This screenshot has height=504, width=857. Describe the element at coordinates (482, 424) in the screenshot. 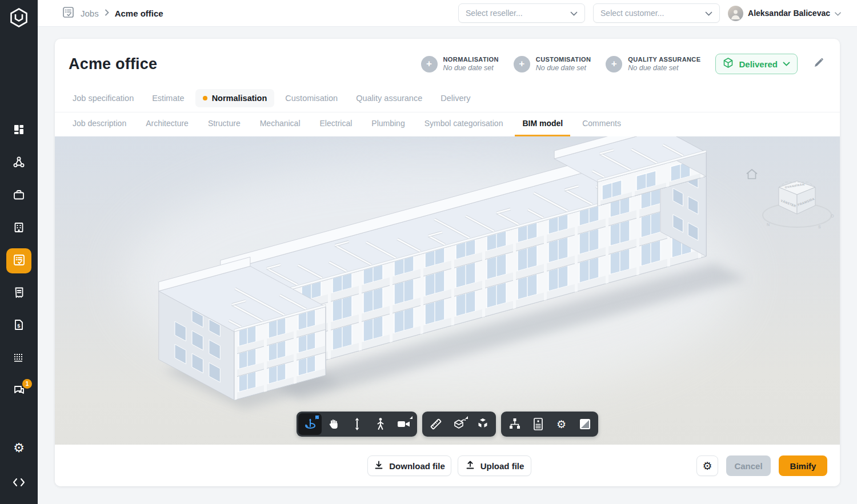

I see `explode-tool-button` at that location.